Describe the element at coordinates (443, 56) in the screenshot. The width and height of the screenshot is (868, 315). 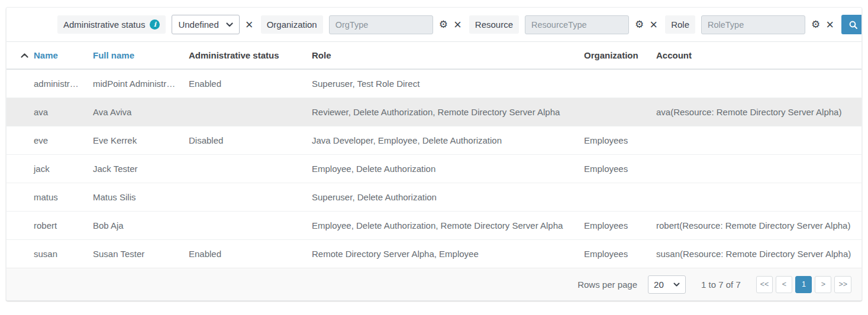
I see `column-header-role: Role` at that location.